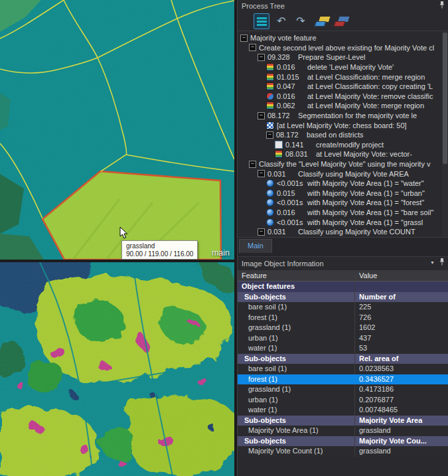 The image size is (448, 476). Describe the element at coordinates (339, 21) in the screenshot. I see `delete-process-button` at that location.